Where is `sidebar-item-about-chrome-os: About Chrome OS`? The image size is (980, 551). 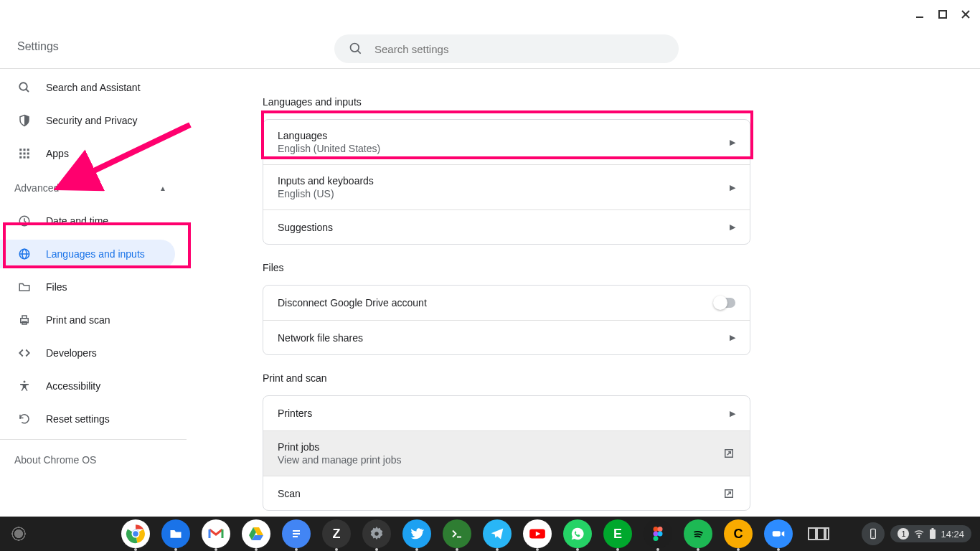
sidebar-item-about-chrome-os: About Chrome OS is located at coordinates (93, 460).